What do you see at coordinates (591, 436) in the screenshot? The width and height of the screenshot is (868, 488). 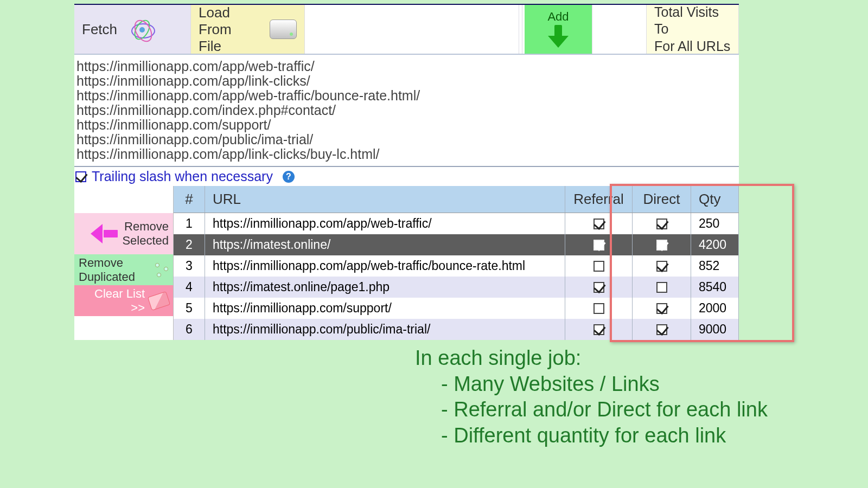 I see `caption-item: - Different quantity for each link` at bounding box center [591, 436].